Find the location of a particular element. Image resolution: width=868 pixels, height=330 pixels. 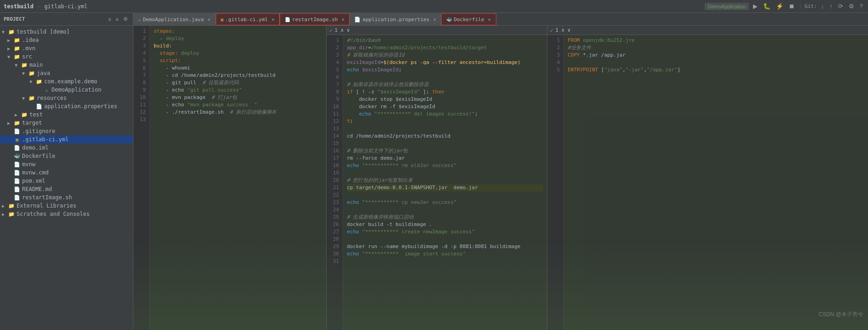

git-update: ↓ is located at coordinates (822, 6).